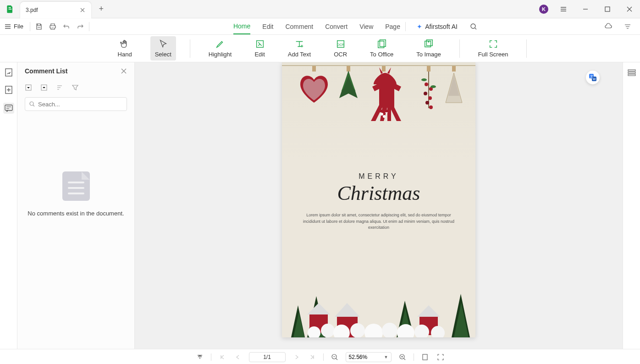 This screenshot has height=364, width=640. Describe the element at coordinates (56, 10) in the screenshot. I see `document-tab: 3.pdf` at that location.